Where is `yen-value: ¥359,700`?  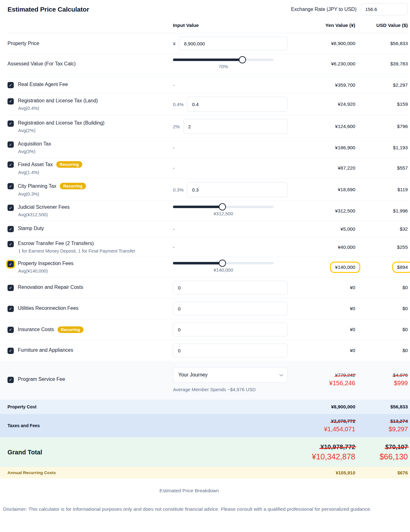
yen-value: ¥359,700 is located at coordinates (326, 85).